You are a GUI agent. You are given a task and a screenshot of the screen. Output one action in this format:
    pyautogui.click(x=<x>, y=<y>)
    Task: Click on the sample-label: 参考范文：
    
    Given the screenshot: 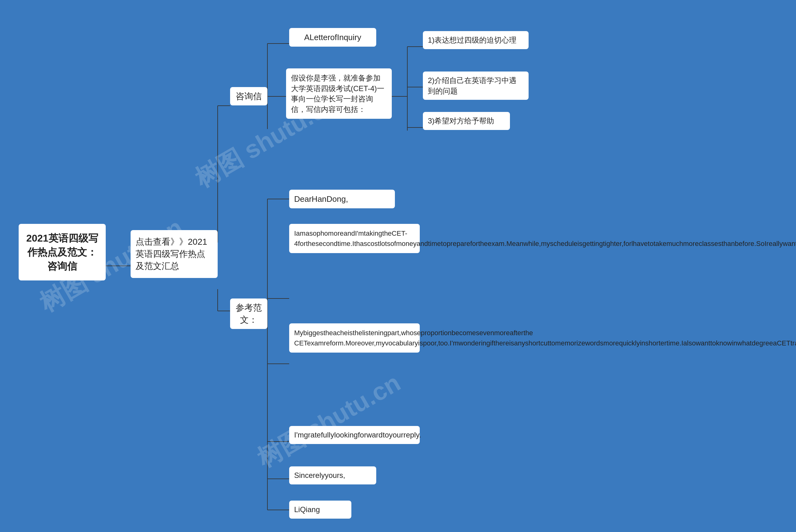 What is the action you would take?
    pyautogui.click(x=249, y=314)
    